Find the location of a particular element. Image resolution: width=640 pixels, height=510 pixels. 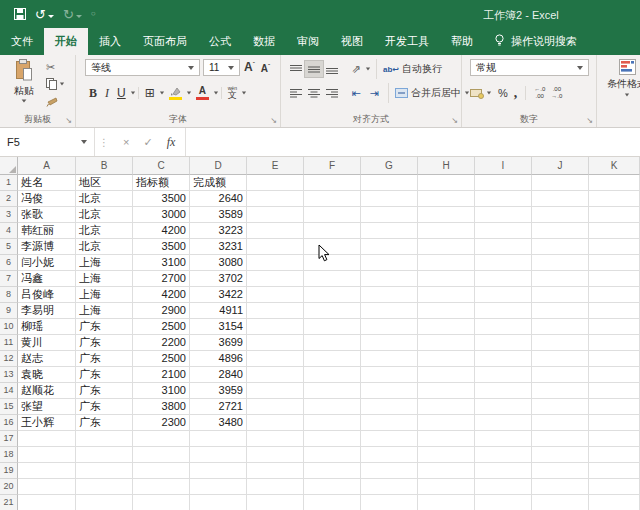

cut-button: ✂ is located at coordinates (50, 67).